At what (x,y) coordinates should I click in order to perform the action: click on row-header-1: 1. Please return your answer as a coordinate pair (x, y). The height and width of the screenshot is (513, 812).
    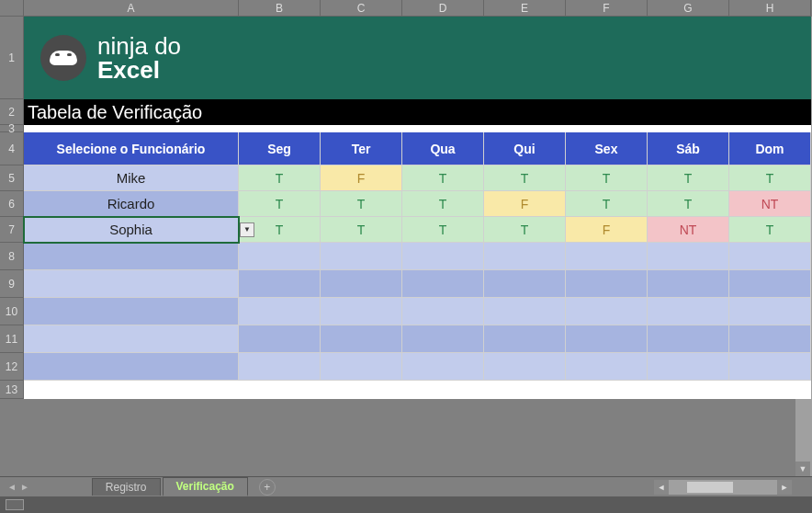
    Looking at the image, I should click on (12, 58).